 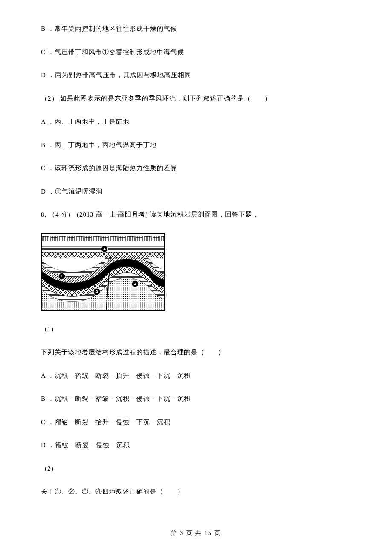 I want to click on q8-sub1-option-b: B ．沉积﹣断裂﹣褶皱﹣沉积﹣侵蚀﹣下沉﹣沉积, so click(x=196, y=399).